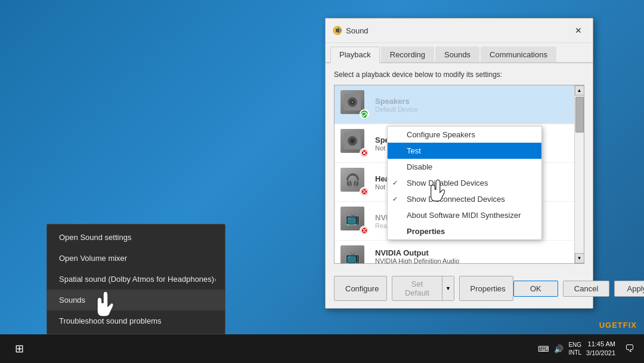  I want to click on device-icon-nvidia-wrap: 📺, so click(355, 221).